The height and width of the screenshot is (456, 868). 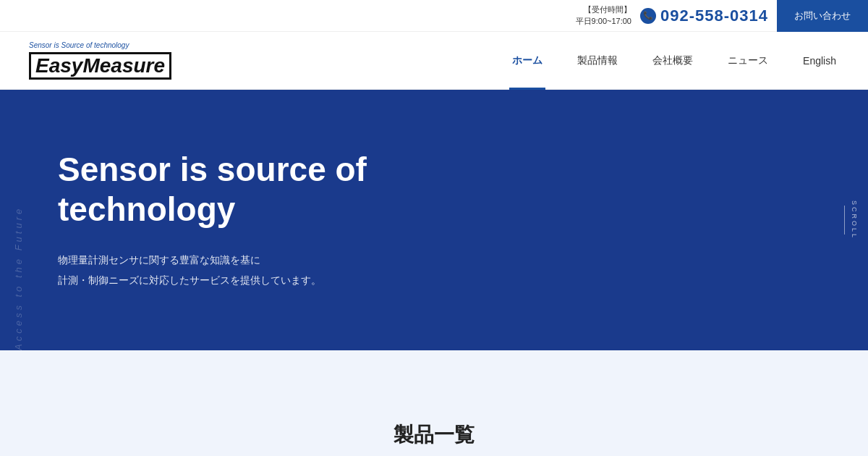 What do you see at coordinates (854, 220) in the screenshot?
I see `scroll-text: SCROLL` at bounding box center [854, 220].